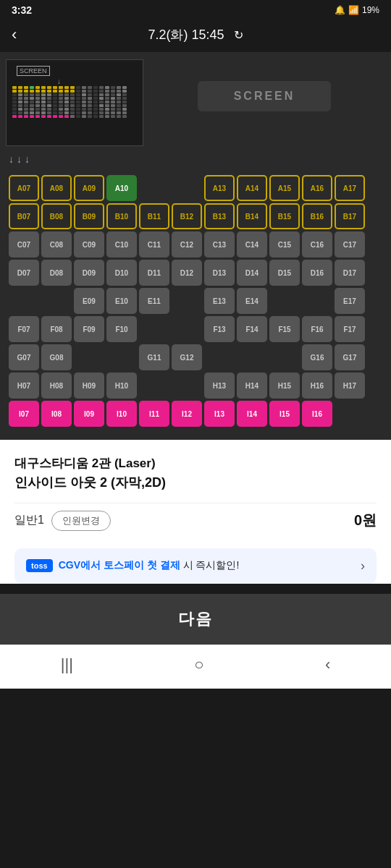  I want to click on refresh-icon: ↻, so click(239, 35).